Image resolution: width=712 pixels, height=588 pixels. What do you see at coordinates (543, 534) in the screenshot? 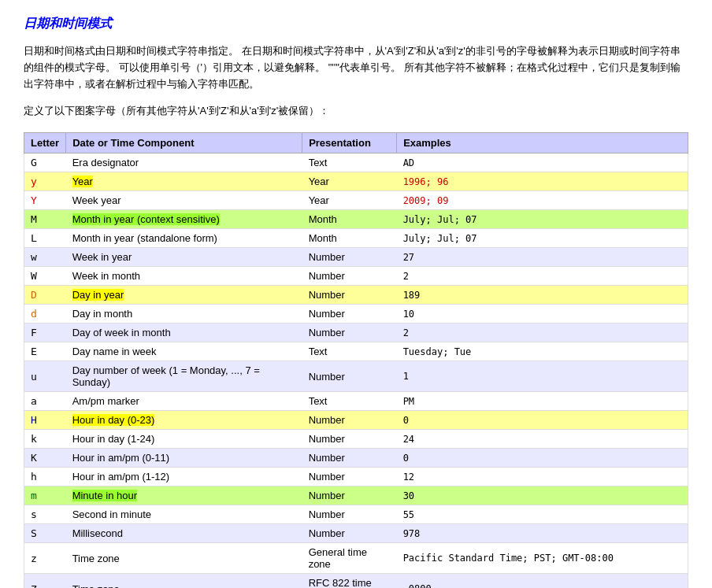
I see `examples-cell: 978` at bounding box center [543, 534].